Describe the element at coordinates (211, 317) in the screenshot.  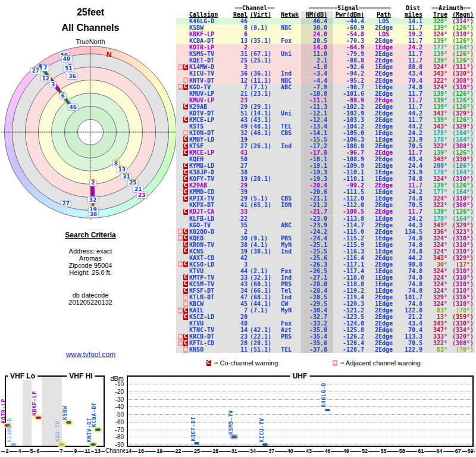
I see `callsign-link: KSCZ-LD` at that location.